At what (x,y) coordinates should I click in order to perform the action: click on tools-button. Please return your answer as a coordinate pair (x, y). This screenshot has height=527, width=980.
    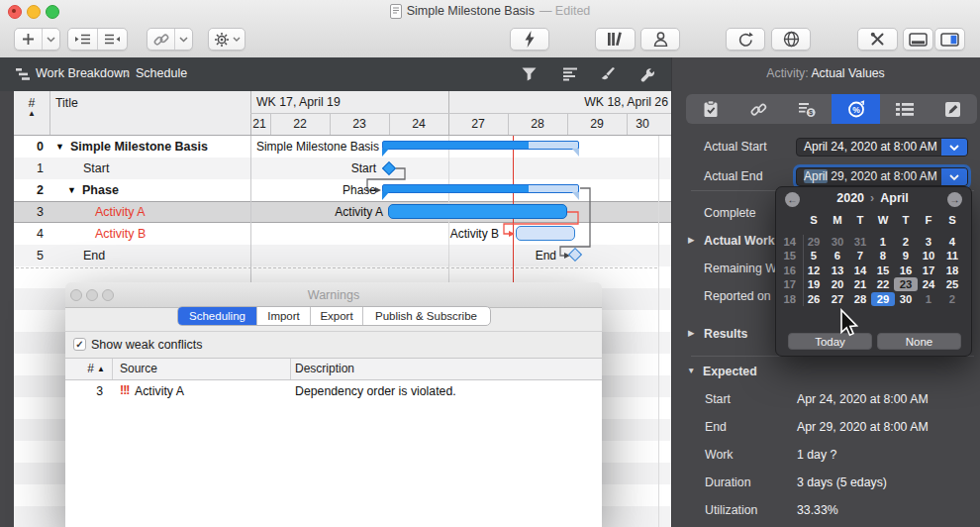
    Looking at the image, I should click on (877, 40).